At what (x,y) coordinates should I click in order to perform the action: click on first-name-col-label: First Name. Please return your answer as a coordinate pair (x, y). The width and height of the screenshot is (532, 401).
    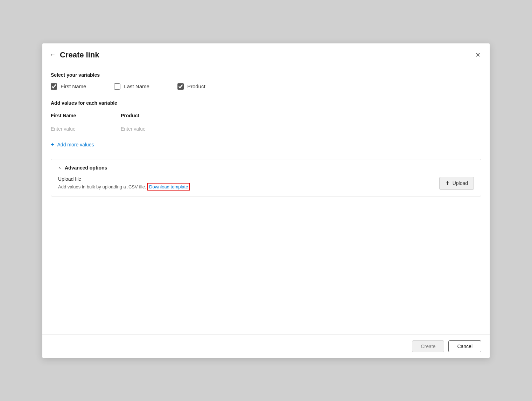
    Looking at the image, I should click on (79, 116).